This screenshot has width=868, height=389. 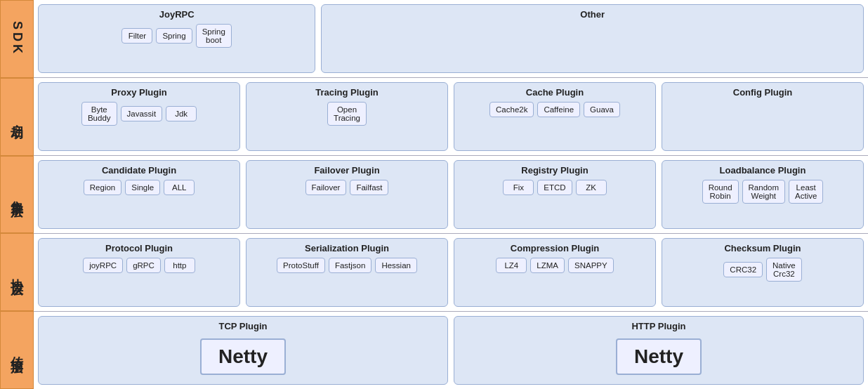 I want to click on candidate-plugin-items: Region Single ALL, so click(x=139, y=187).